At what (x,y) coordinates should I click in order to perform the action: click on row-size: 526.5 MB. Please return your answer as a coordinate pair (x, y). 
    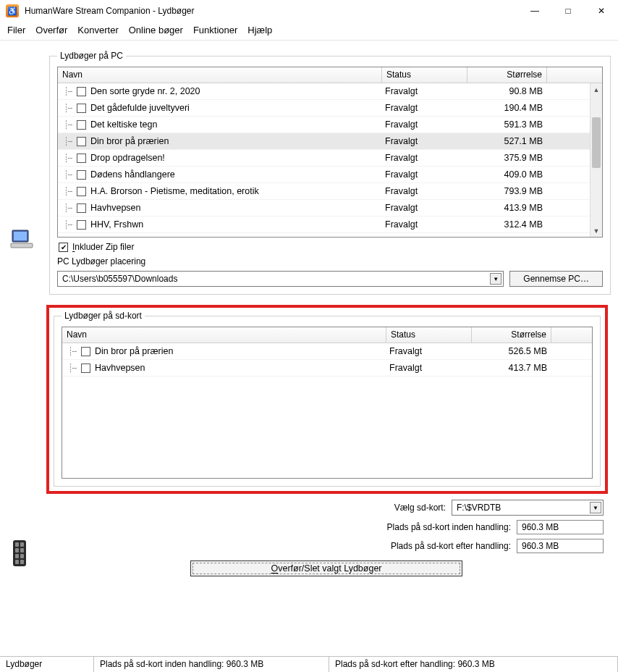
    Looking at the image, I should click on (512, 351).